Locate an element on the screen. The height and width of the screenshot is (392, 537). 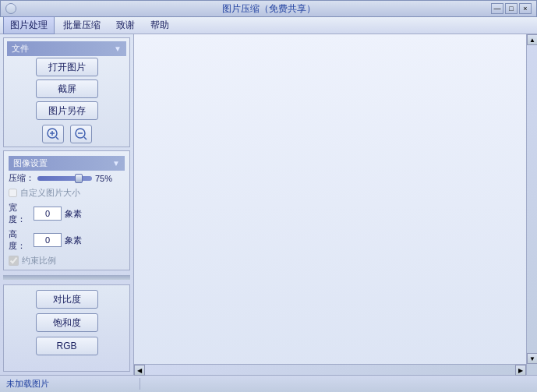
section-divider is located at coordinates (67, 277).